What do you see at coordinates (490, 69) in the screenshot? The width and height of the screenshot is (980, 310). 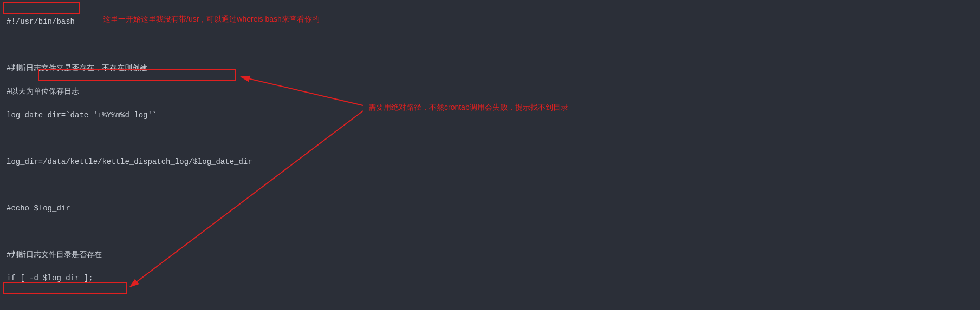 I see `code-line: #判断日志文件夹是否存在，不存在则创建` at bounding box center [490, 69].